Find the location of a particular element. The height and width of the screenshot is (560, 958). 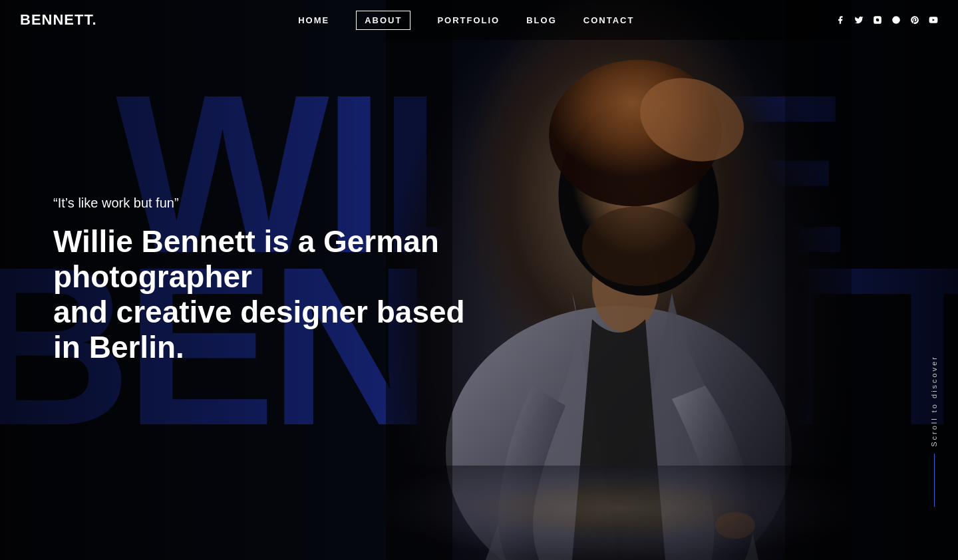

nav-item-portfolio: PORTFOLIO is located at coordinates (468, 20).